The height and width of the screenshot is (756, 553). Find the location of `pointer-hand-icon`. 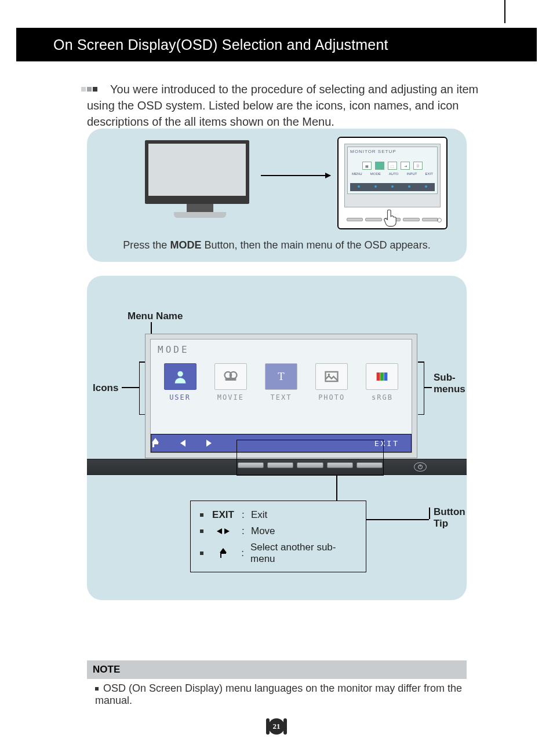

pointer-hand-icon is located at coordinates (390, 218).